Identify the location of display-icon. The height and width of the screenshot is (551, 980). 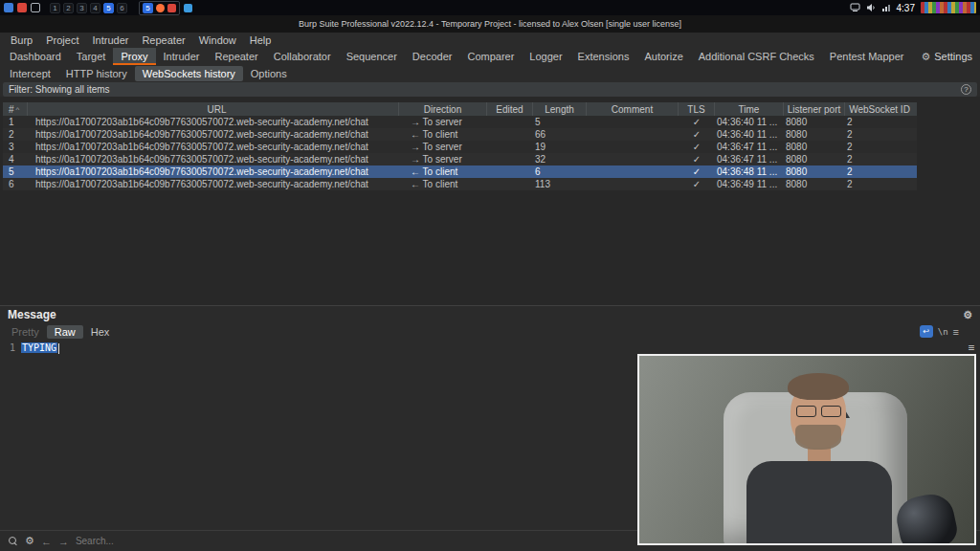
(856, 8).